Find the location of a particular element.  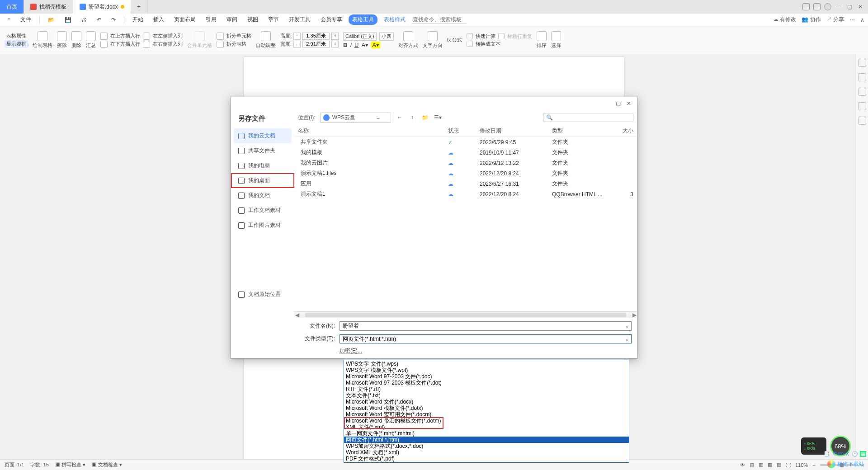

tab-new: + is located at coordinates (139, 7).